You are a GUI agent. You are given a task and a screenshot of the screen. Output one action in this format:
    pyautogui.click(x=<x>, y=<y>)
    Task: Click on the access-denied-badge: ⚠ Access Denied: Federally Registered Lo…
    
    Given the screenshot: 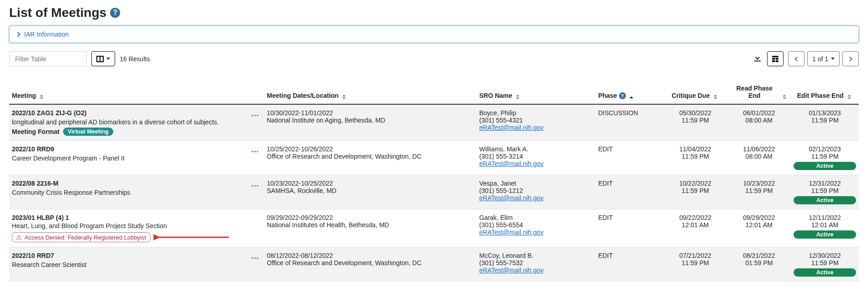 What is the action you would take?
    pyautogui.click(x=81, y=237)
    